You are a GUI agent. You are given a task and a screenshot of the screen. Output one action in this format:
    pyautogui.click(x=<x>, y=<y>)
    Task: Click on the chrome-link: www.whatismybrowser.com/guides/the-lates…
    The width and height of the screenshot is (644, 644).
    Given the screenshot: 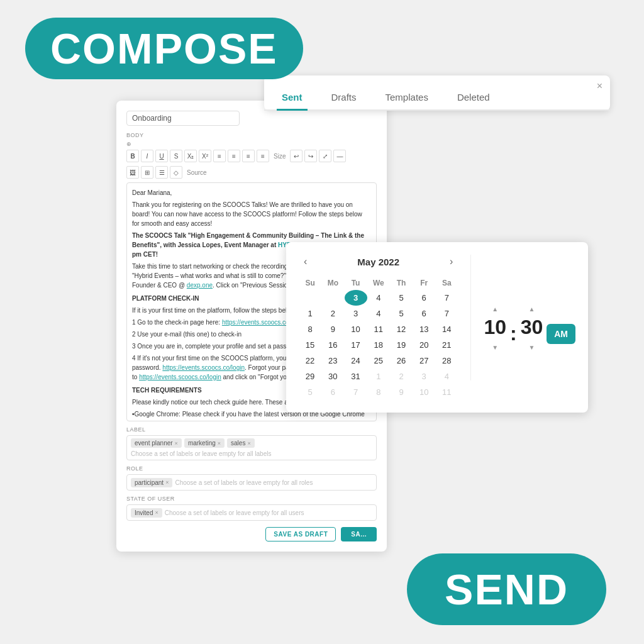 What is the action you would take?
    pyautogui.click(x=233, y=421)
    